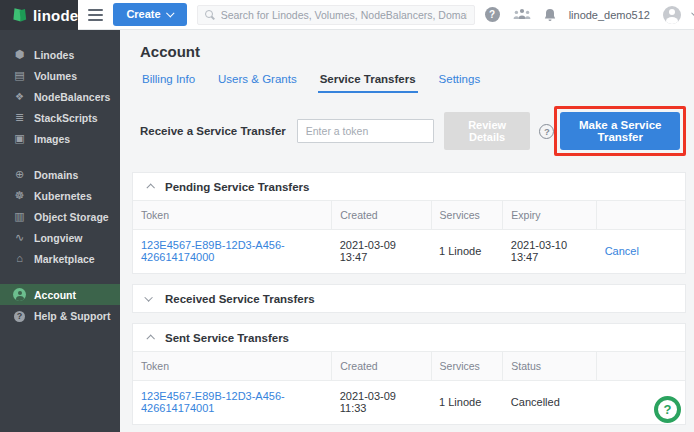 The height and width of the screenshot is (432, 694). Describe the element at coordinates (60, 196) in the screenshot. I see `sidebar-item-kubernetes: Kubernetes` at that location.